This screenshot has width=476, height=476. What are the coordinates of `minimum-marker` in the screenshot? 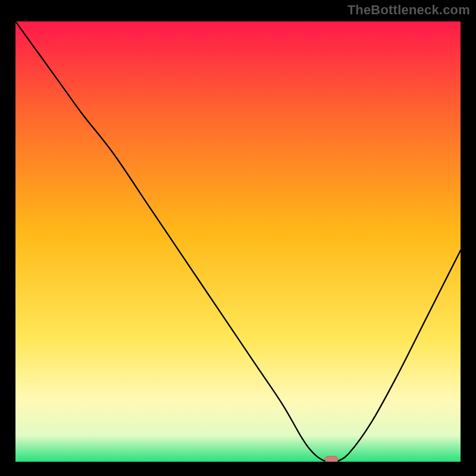 It's located at (331, 459).